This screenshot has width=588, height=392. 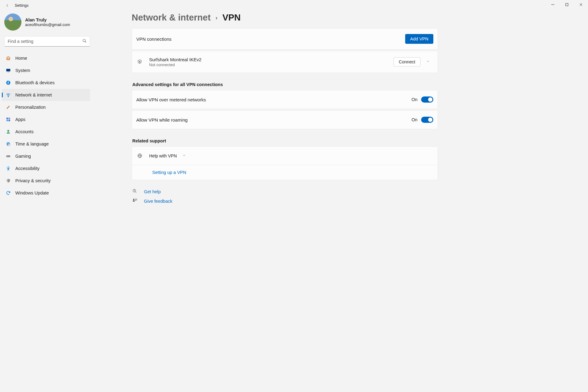 I want to click on breadcrumb-parent: Network & internet, so click(x=171, y=18).